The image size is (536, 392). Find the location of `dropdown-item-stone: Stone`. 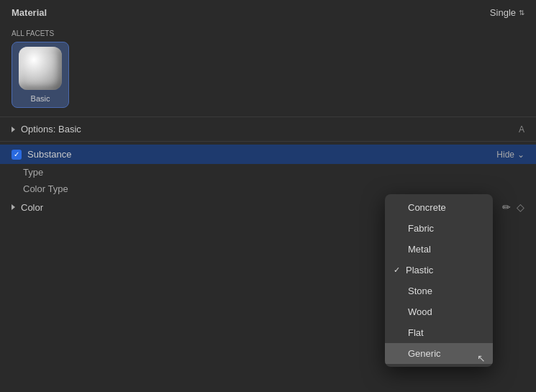

dropdown-item-stone: Stone is located at coordinates (439, 291).